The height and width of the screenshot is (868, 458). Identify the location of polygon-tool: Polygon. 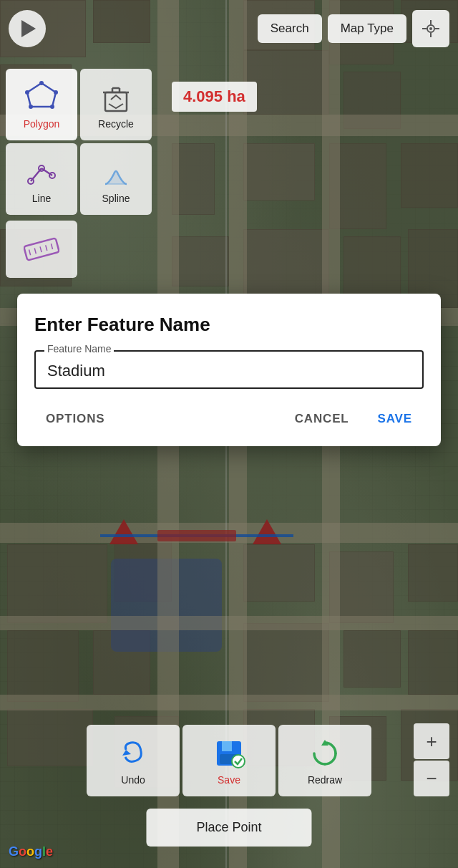
(42, 105).